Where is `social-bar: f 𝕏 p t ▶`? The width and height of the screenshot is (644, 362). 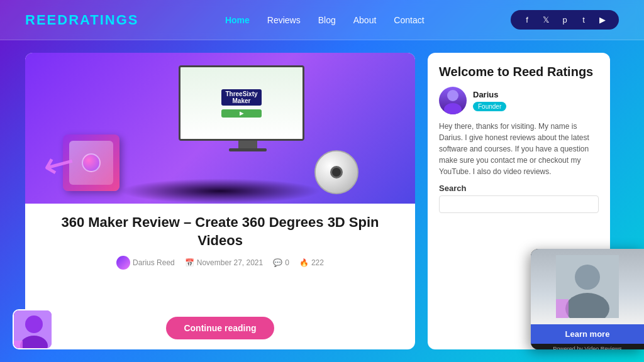
social-bar: f 𝕏 p t ▶ is located at coordinates (565, 20).